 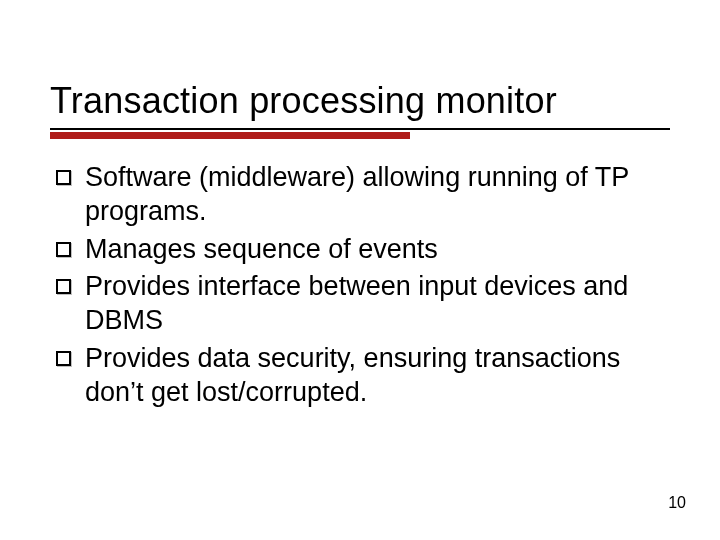 What do you see at coordinates (378, 304) in the screenshot?
I see `bullet-text: Provides interface between input devices…` at bounding box center [378, 304].